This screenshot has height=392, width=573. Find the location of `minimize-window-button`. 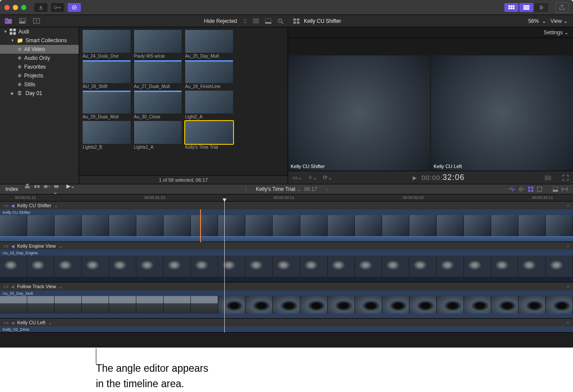

minimize-window-button is located at coordinates (15, 7).